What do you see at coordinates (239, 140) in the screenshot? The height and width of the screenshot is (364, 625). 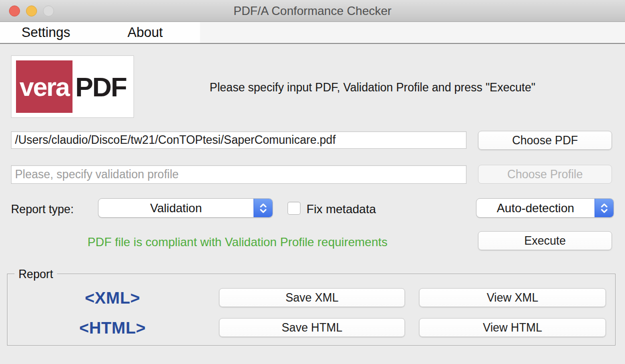 I see `pdf-path-input` at bounding box center [239, 140].